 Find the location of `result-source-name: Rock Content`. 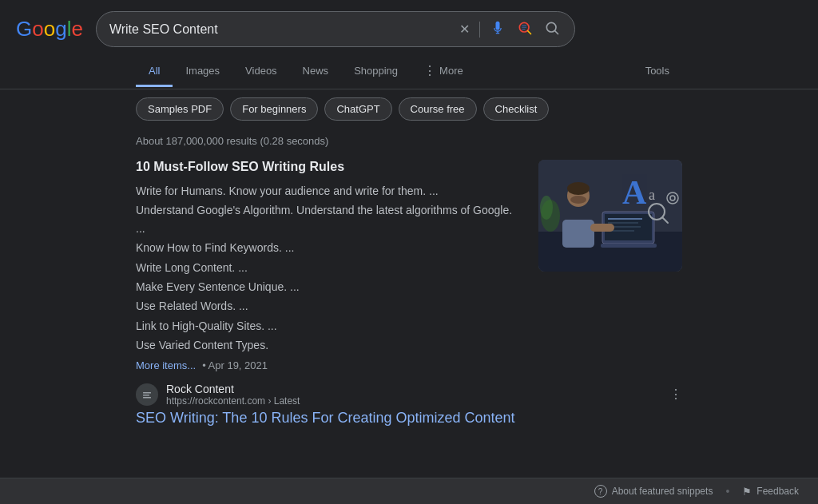

result-source-name: Rock Content is located at coordinates (233, 389).